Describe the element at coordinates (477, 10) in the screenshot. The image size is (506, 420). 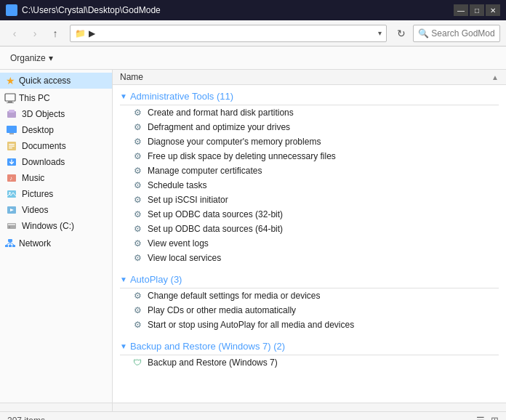
I see `maximize-button: □` at that location.